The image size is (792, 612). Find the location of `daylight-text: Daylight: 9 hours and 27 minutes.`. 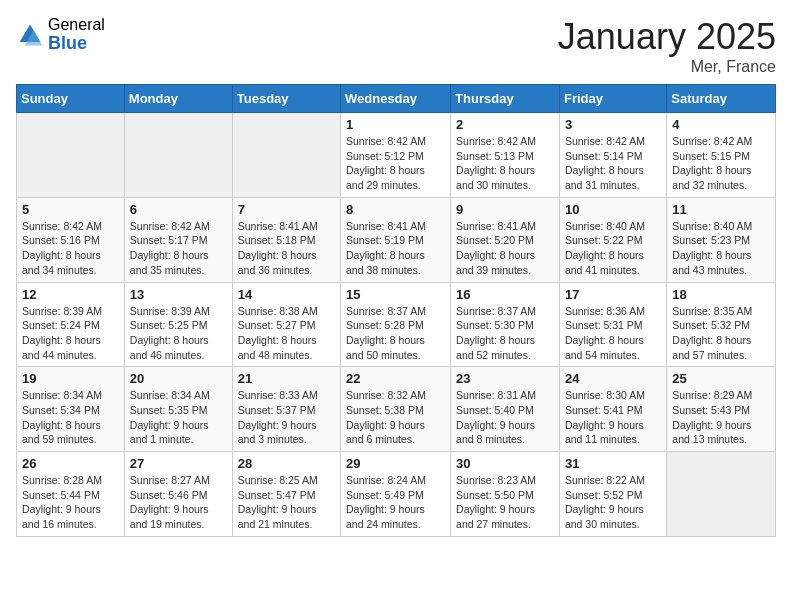

daylight-text: Daylight: 9 hours and 27 minutes. is located at coordinates (505, 516).